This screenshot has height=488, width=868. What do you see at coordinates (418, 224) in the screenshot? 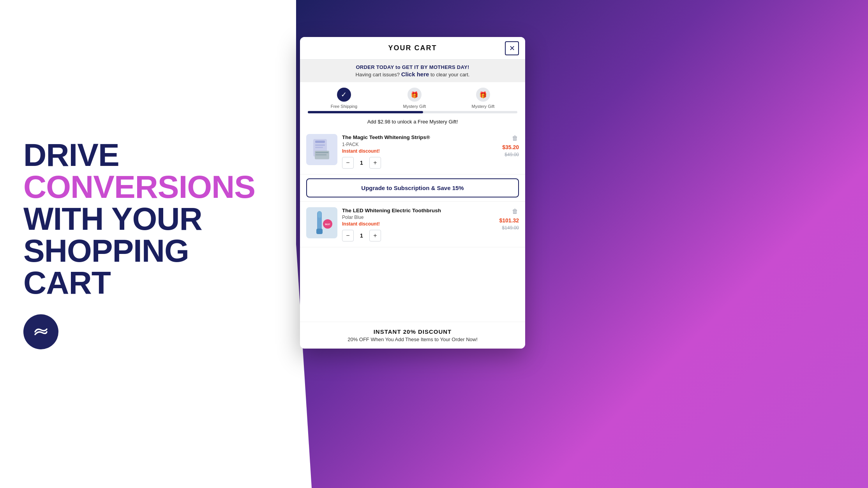
I see `item-details-led-toothbrush: The LED Whitening Electric Toothbrush Po…` at bounding box center [418, 224].